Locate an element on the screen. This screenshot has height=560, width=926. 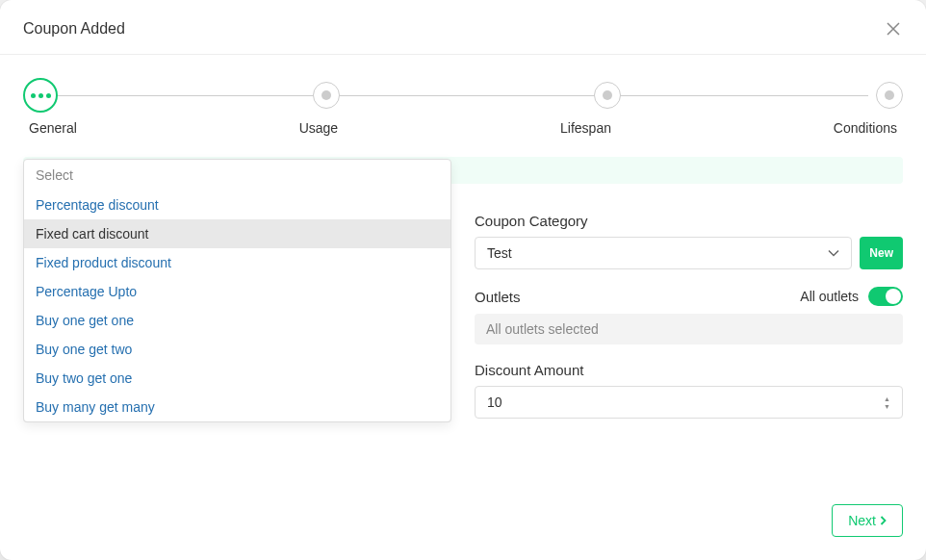
coupon-category-label: Coupon Category is located at coordinates (689, 221).